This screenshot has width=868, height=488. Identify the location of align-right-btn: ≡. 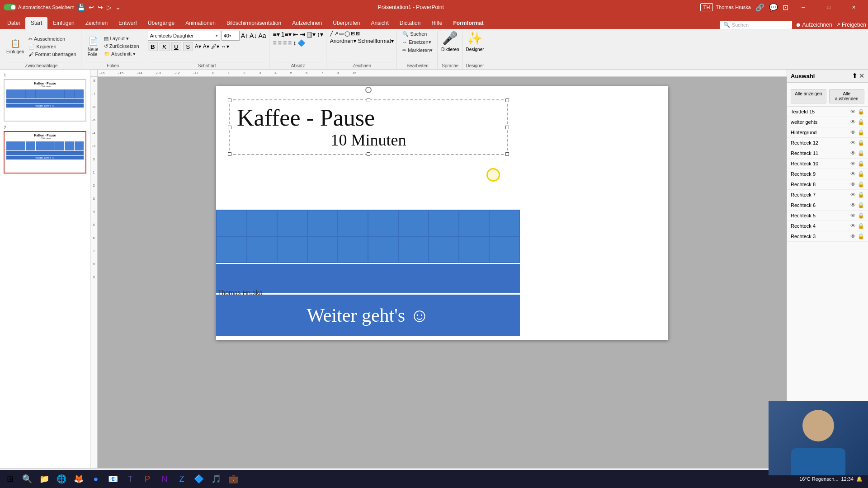
(285, 43).